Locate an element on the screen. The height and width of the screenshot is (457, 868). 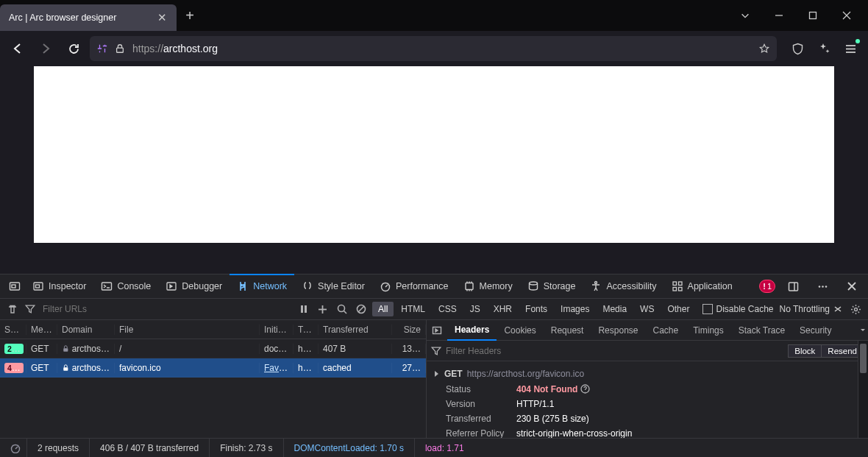
block-icon is located at coordinates (361, 309).